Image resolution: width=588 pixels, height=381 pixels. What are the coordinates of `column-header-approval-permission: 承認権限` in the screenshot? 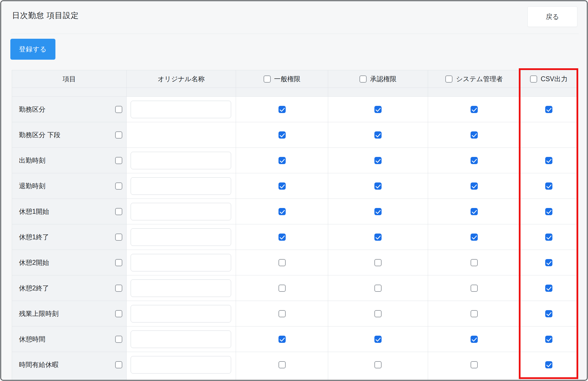 It's located at (378, 79).